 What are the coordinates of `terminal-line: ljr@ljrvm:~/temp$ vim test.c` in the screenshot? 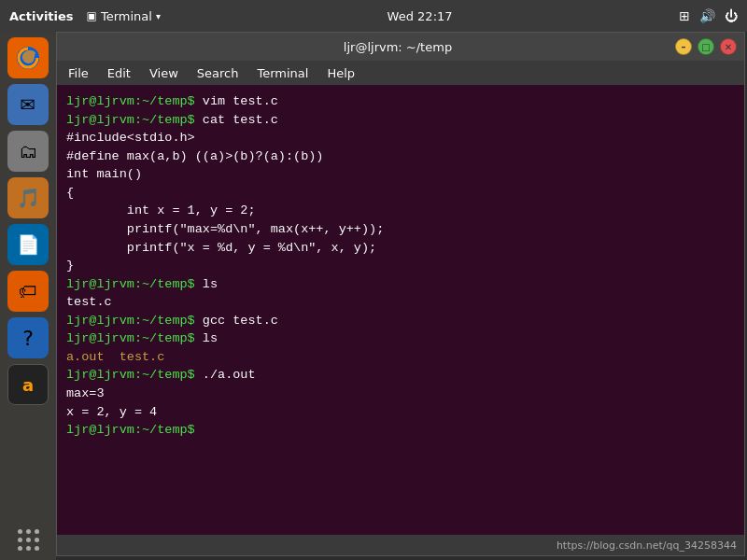 It's located at (401, 102).